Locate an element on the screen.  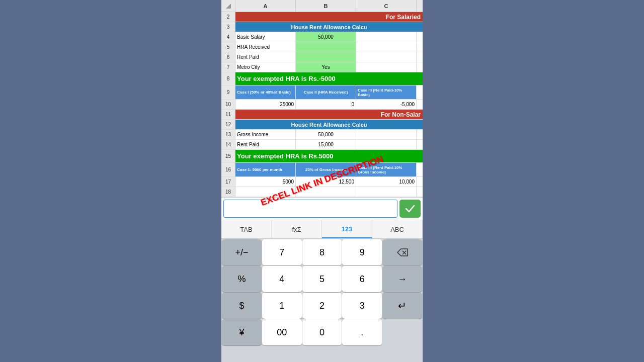
row-14: 14 Rent Paid 15,000 is located at coordinates (322, 145).